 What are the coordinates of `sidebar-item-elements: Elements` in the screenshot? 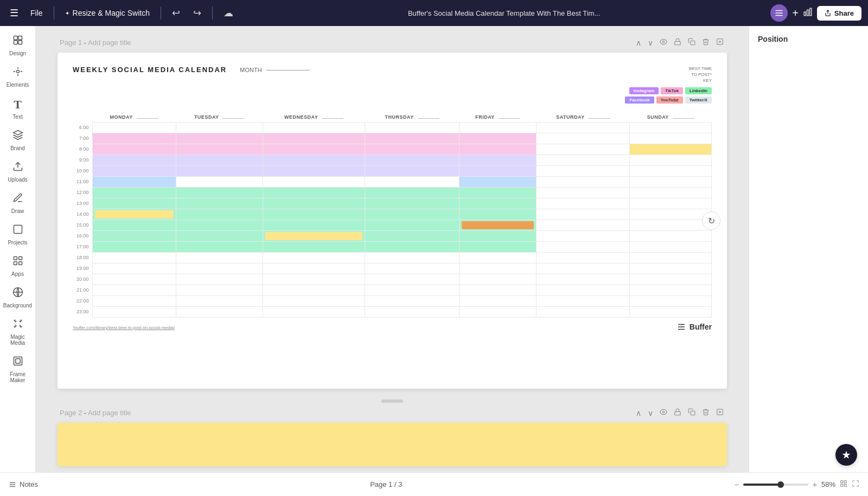 It's located at (18, 77).